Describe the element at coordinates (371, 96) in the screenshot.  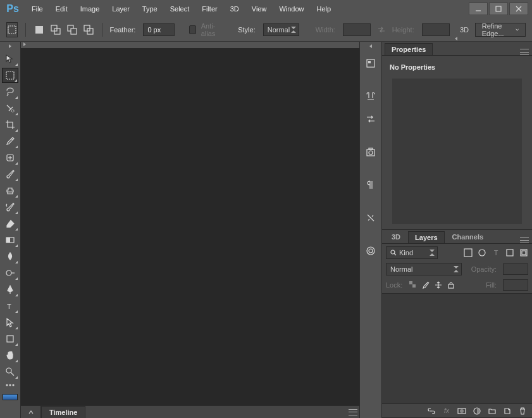
I see `color-panel-icon` at that location.